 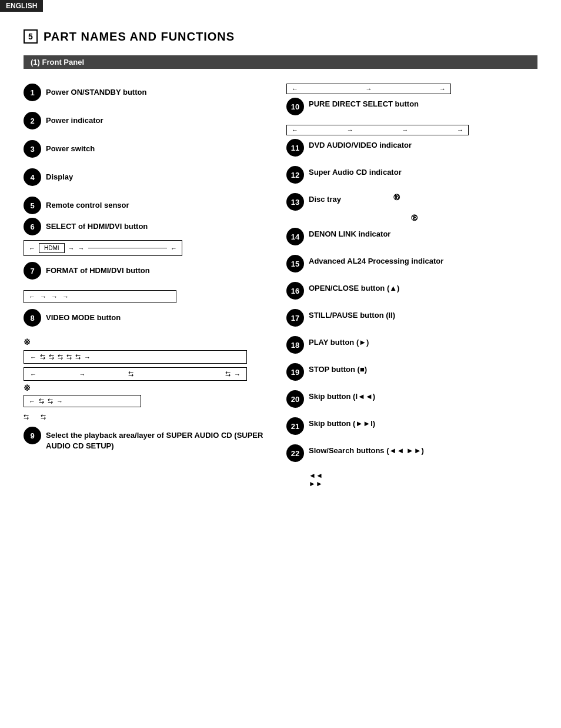 What do you see at coordinates (32, 297) in the screenshot?
I see `vm-arrow1: ←` at bounding box center [32, 297].